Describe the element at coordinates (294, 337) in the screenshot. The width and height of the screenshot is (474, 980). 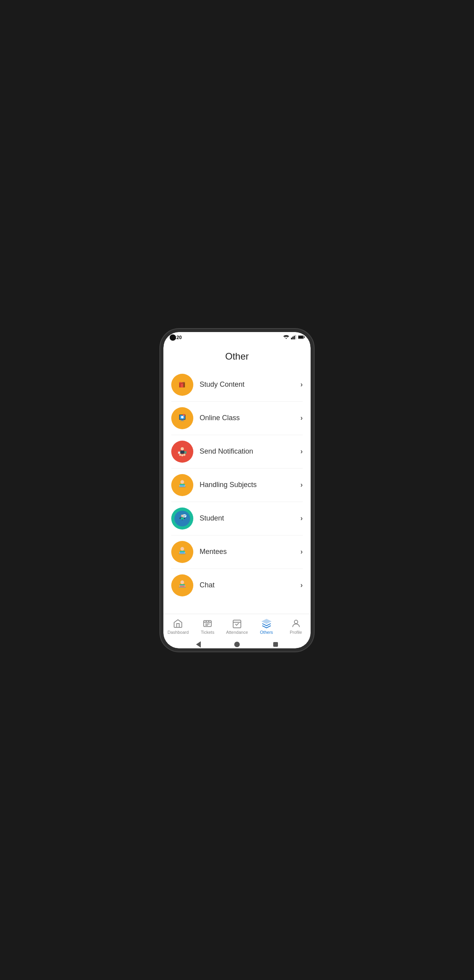
I see `signal-icon` at that location.